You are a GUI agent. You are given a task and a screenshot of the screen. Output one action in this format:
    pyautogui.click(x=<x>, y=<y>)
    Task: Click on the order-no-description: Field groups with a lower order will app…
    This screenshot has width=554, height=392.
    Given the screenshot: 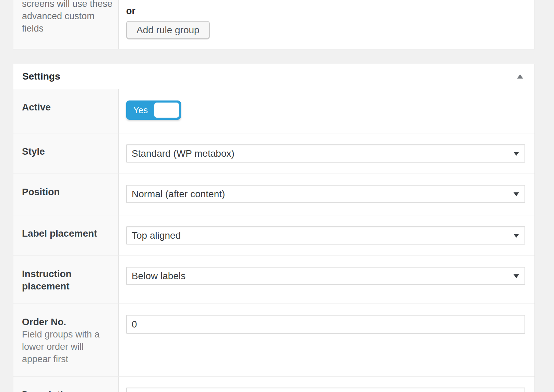 What is the action you would take?
    pyautogui.click(x=68, y=347)
    